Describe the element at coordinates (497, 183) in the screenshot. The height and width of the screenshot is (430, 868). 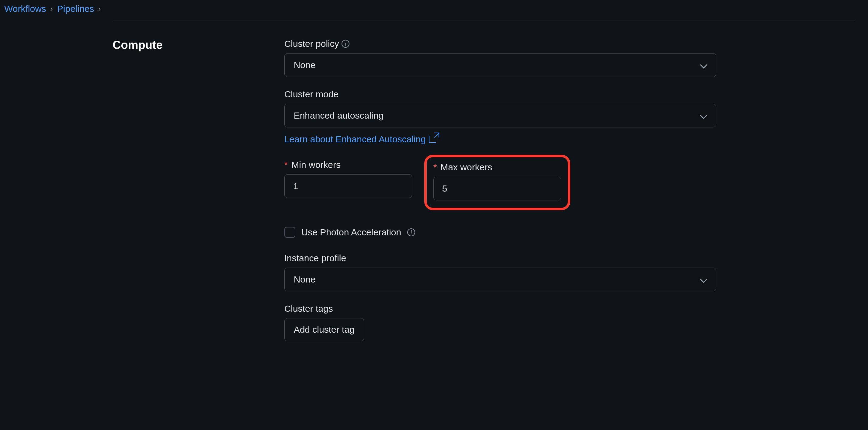
I see `max-workers-highlight: * Max workers` at that location.